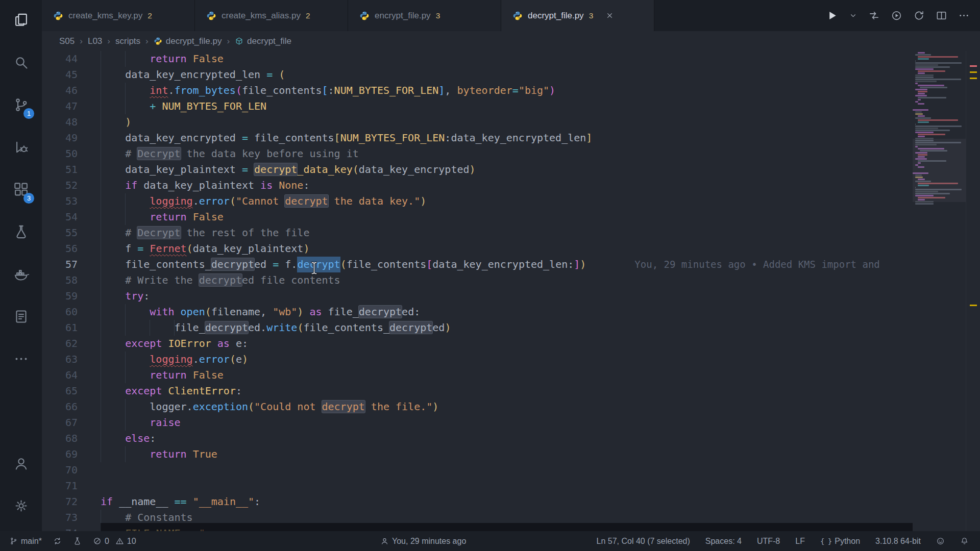 This screenshot has height=551, width=980. I want to click on line-content-50: # Decrypt the data key before using it, so click(218, 154).